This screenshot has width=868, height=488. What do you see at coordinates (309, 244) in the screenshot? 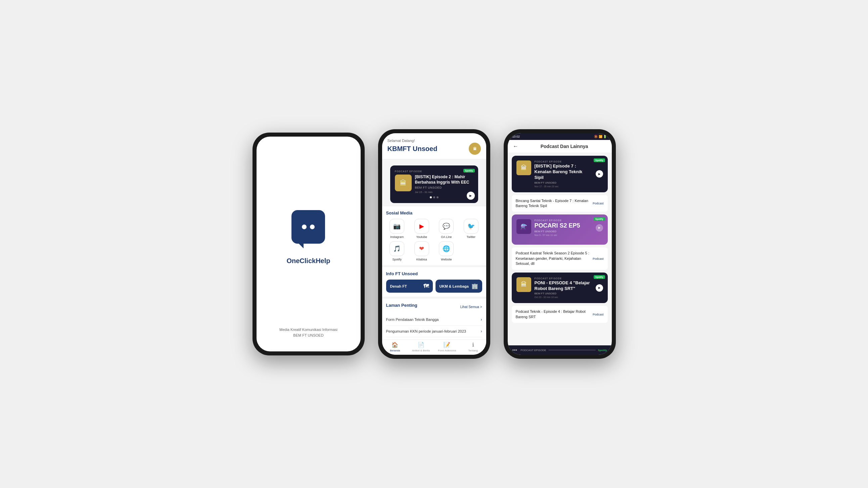
I see `splash-screen: OneClickHelp Media Kreatif Komunikasi In…` at bounding box center [309, 244].